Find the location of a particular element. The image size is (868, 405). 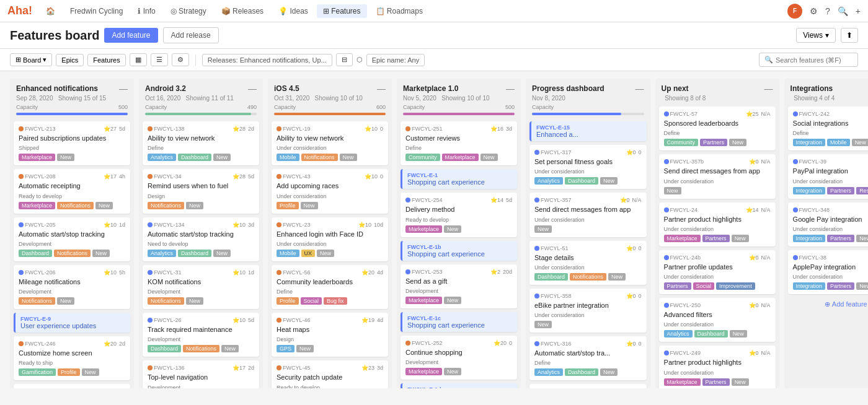

feature-card: FWCYL-317 ⭐0 0 Set personal fitness goal… is located at coordinates (588, 167).